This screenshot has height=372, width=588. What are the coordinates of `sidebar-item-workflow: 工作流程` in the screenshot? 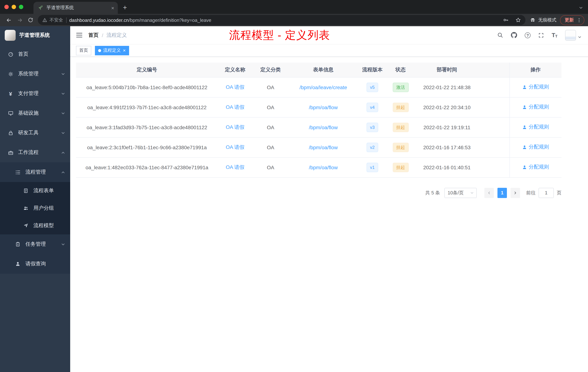 It's located at (35, 153).